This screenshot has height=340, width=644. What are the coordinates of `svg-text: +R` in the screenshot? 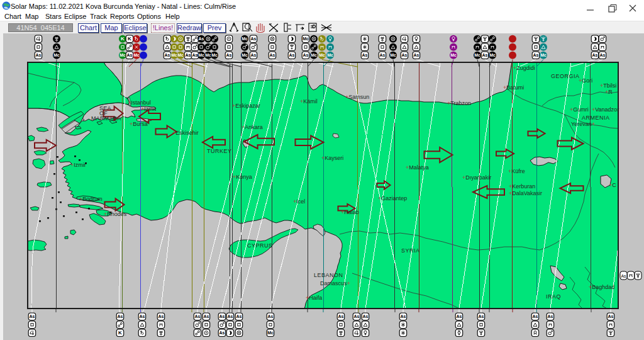 It's located at (609, 92).